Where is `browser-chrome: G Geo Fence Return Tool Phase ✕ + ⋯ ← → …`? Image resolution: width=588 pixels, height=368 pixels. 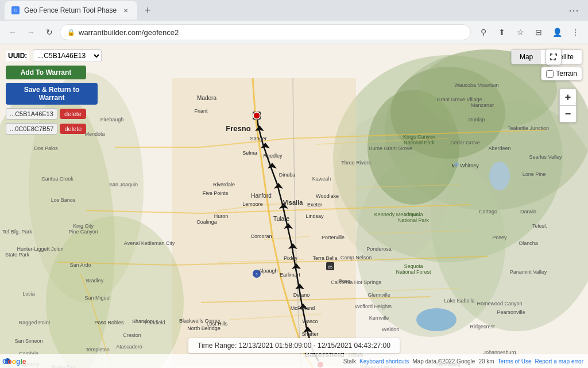 browser-chrome: G Geo Fence Return Tool Phase ✕ + ⋯ ← → … is located at coordinates (294, 22).